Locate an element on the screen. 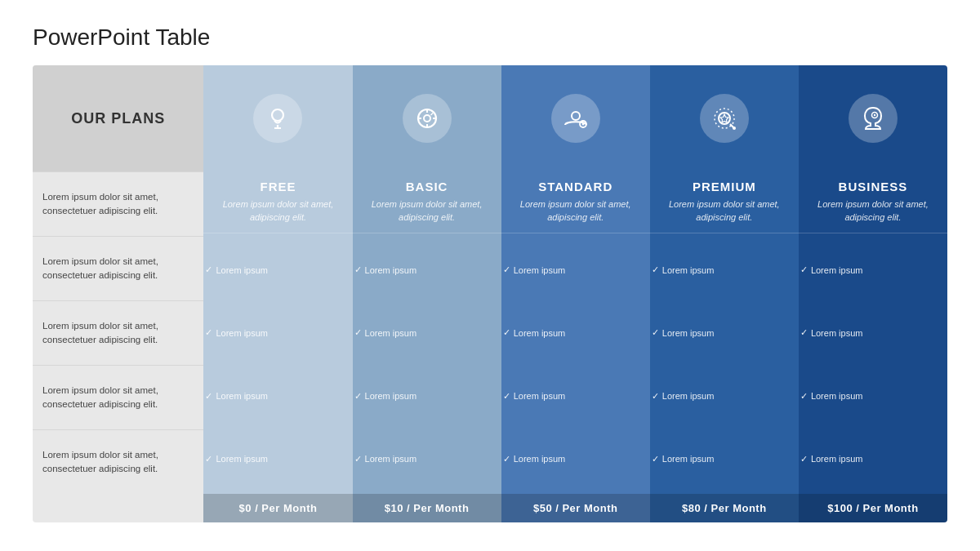 Image resolution: width=980 pixels, height=551 pixels. premium-price: $80 / Per Month is located at coordinates (724, 508).